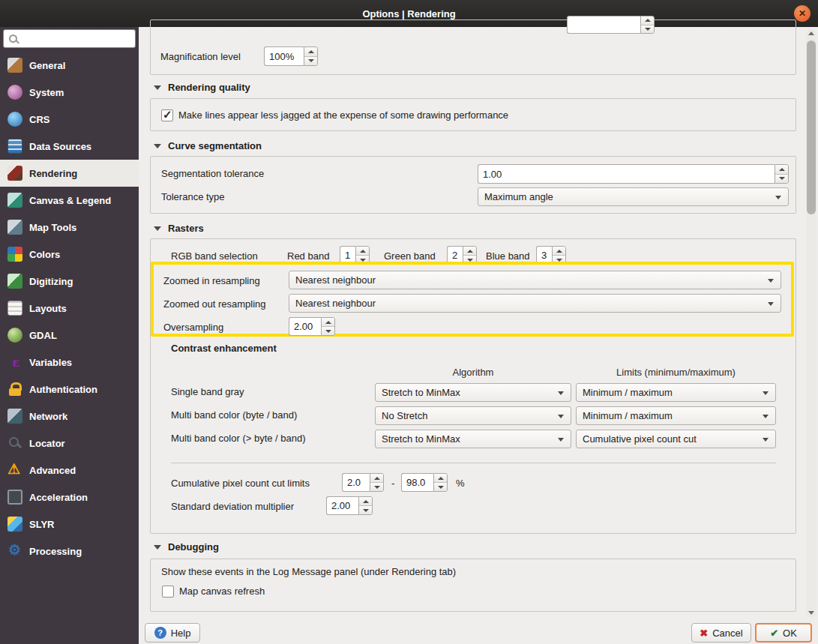 The height and width of the screenshot is (644, 818). I want to click on search-input, so click(77, 39).